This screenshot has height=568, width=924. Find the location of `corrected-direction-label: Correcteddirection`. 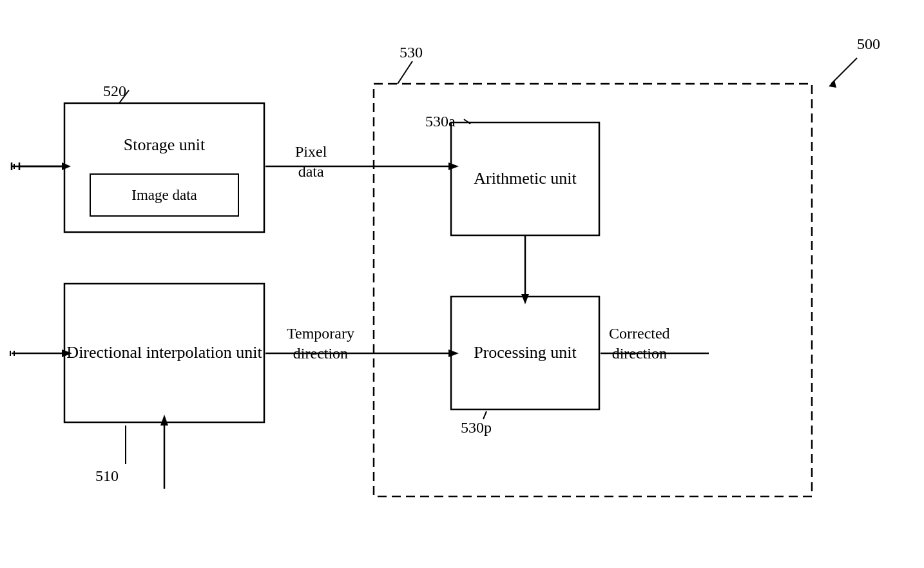

corrected-direction-label: Correcteddirection is located at coordinates (639, 344).